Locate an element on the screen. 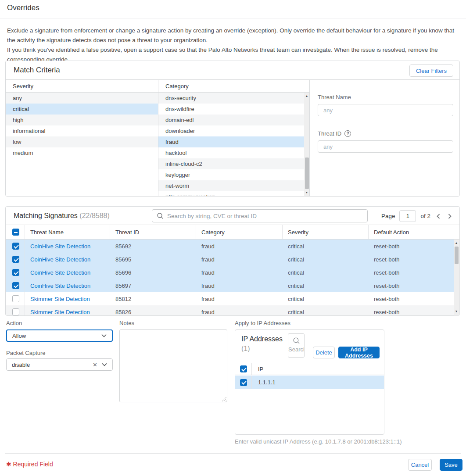 The height and width of the screenshot is (476, 466). packet-capture-select: disable ✕ is located at coordinates (60, 365).